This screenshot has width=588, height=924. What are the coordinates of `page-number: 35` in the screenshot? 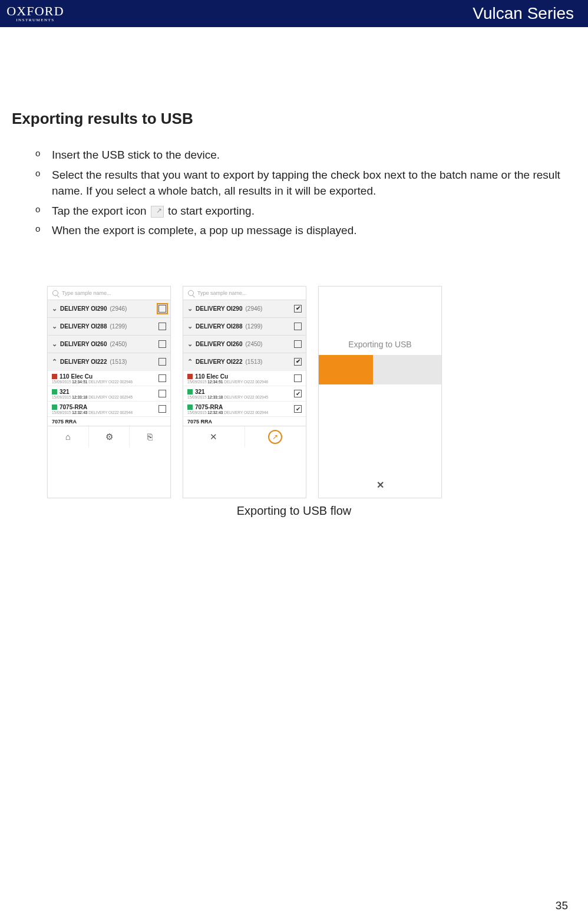 It's located at (562, 906).